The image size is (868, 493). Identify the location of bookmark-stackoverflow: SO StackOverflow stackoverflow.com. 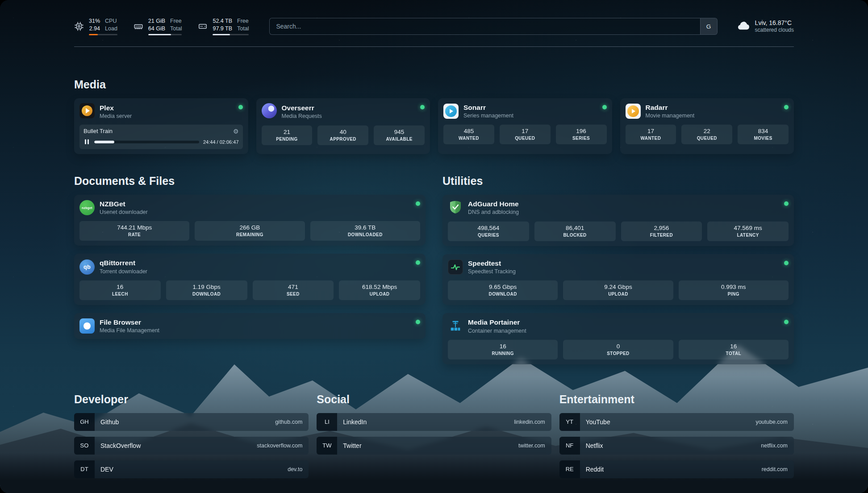
(191, 446).